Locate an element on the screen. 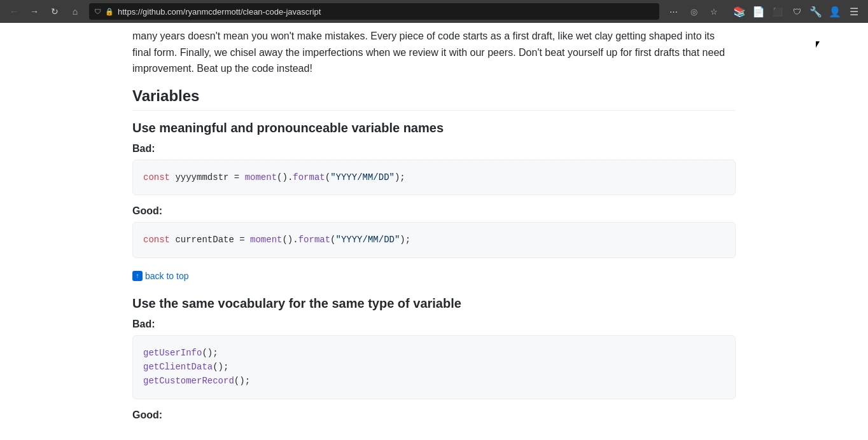 This screenshot has height=440, width=868. extension-icon: 🔧 is located at coordinates (816, 11).